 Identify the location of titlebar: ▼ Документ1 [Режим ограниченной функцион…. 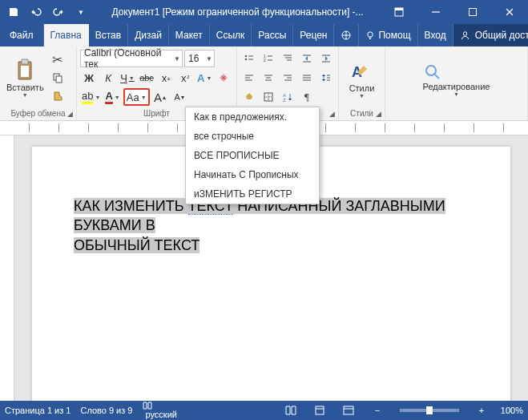
(264, 12).